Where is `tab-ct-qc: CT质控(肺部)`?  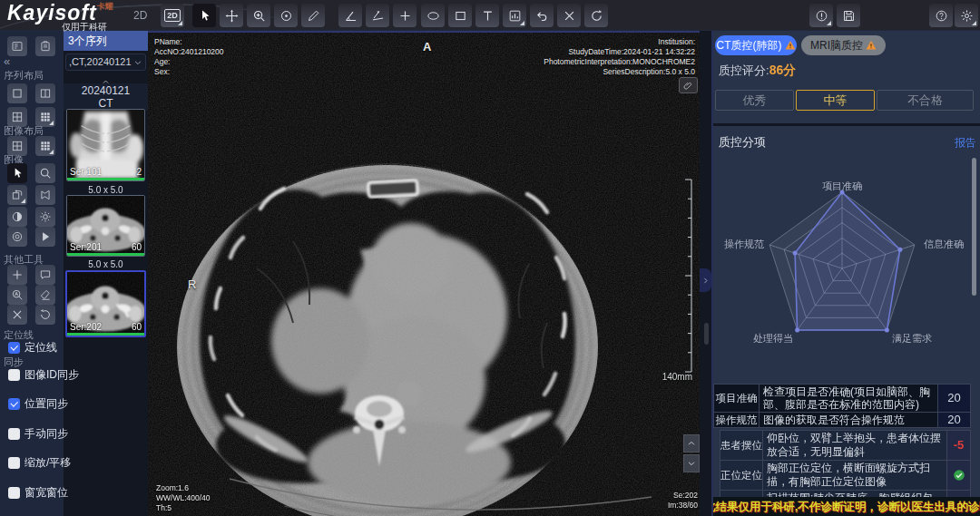 tab-ct-qc: CT质控(肺部) is located at coordinates (756, 45).